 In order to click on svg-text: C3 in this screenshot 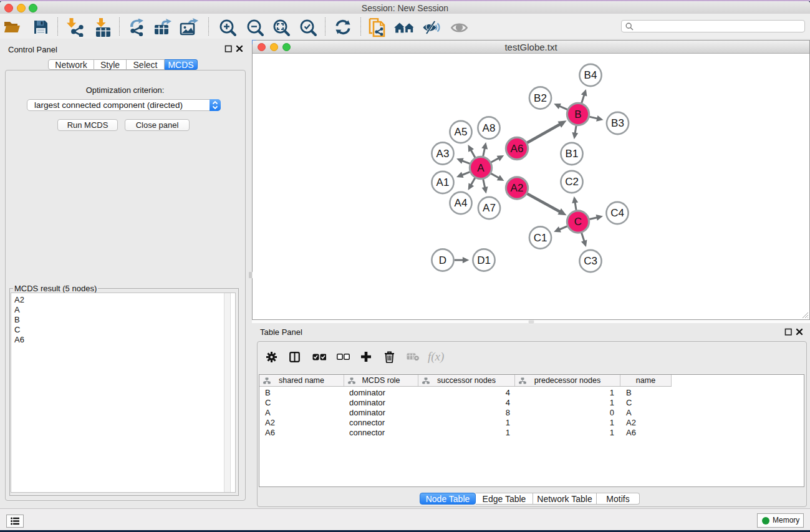, I will do `click(591, 261)`.